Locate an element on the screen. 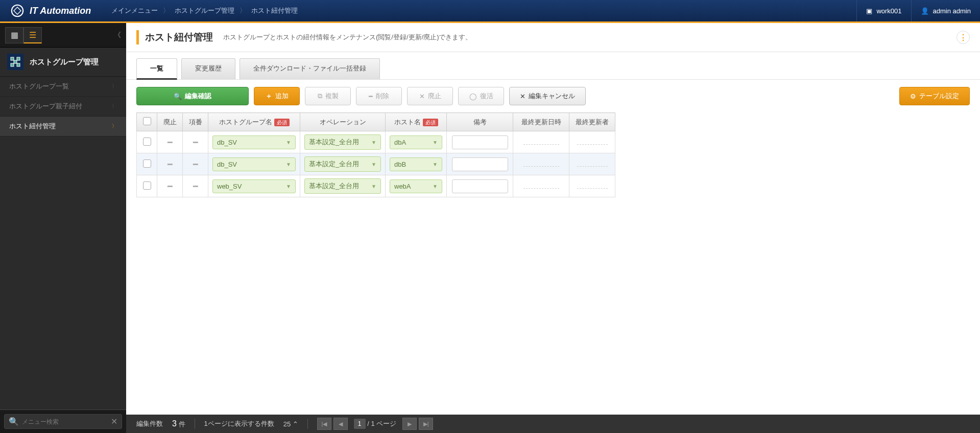  next-page-button: ▶ is located at coordinates (410, 424).